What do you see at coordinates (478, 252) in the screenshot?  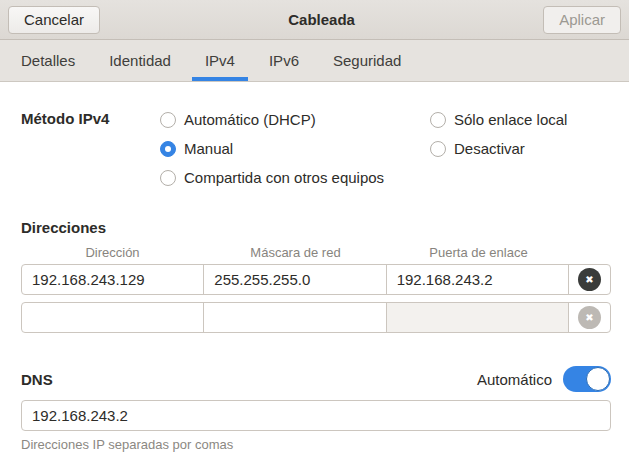 I see `column-header-gateway: Puerta de enlace` at bounding box center [478, 252].